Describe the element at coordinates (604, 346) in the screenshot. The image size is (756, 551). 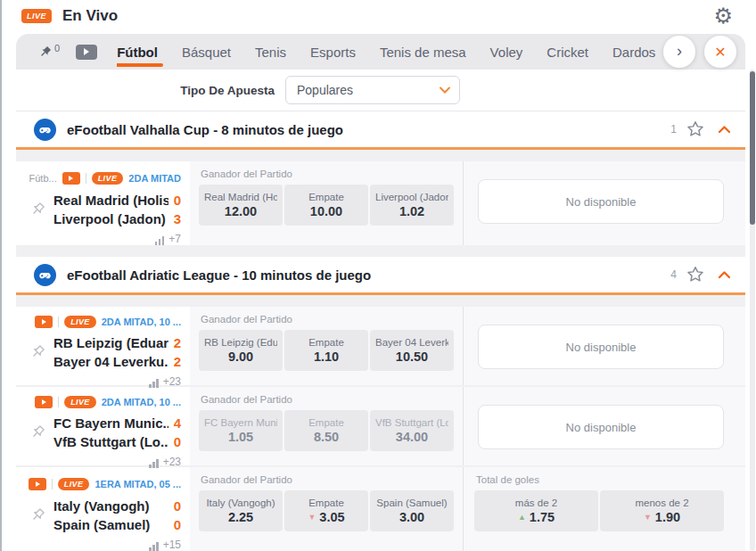
I see `market-secondary: No disponible` at that location.